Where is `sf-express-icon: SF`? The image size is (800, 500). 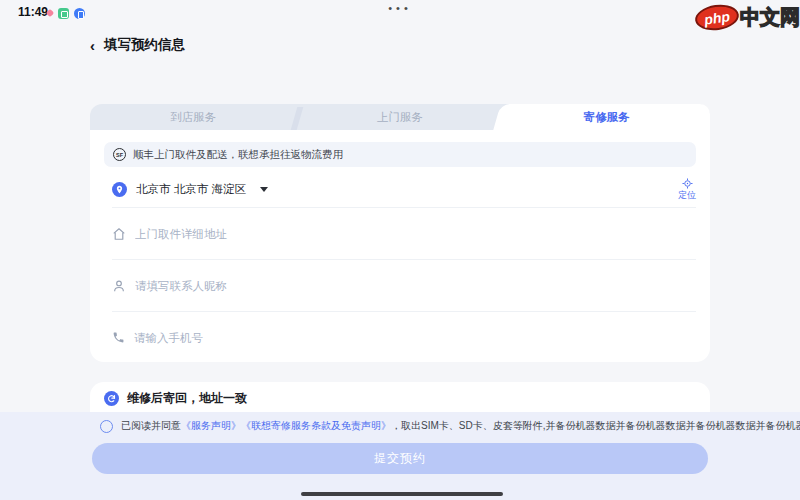 sf-express-icon: SF is located at coordinates (120, 154).